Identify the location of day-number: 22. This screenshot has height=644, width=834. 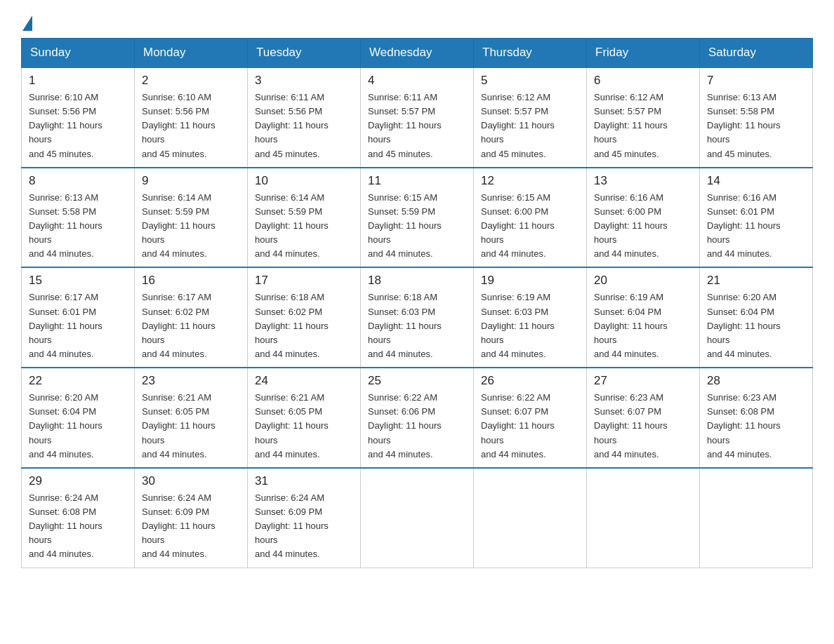
(78, 381).